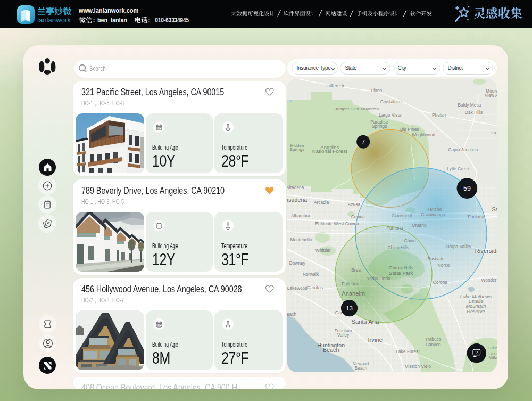 This screenshot has width=532, height=401. I want to click on svg-text: Santa Ana, so click(365, 322).